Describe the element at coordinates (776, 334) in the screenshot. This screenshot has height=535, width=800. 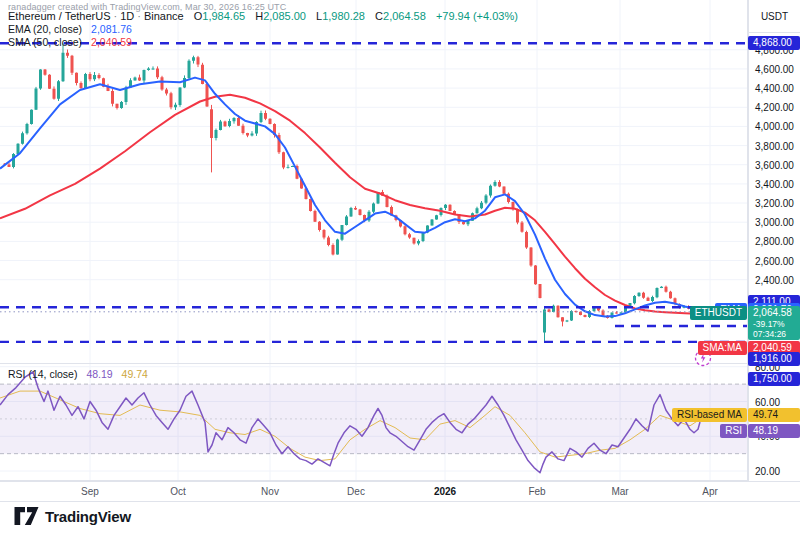
I see `price-badge-ethusdt-sub: 07:34:26` at that location.